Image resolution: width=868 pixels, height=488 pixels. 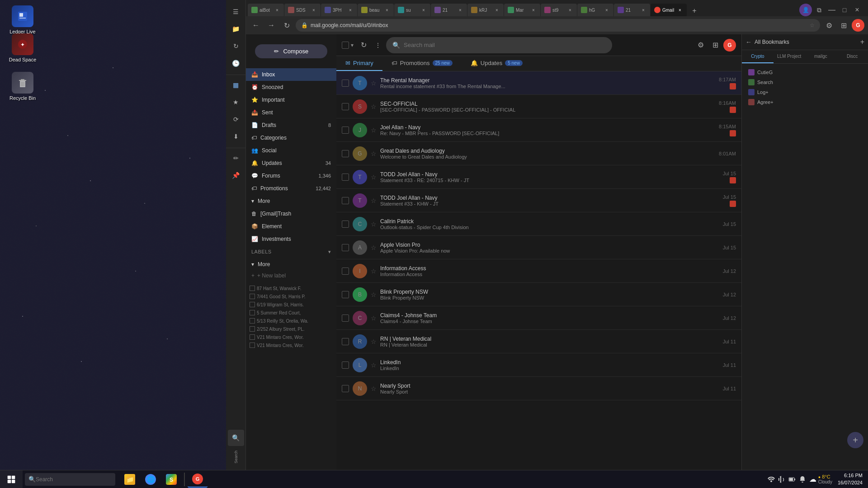 I want to click on tab-promotions: 🏷 Promotions 25 new, so click(x=422, y=63).